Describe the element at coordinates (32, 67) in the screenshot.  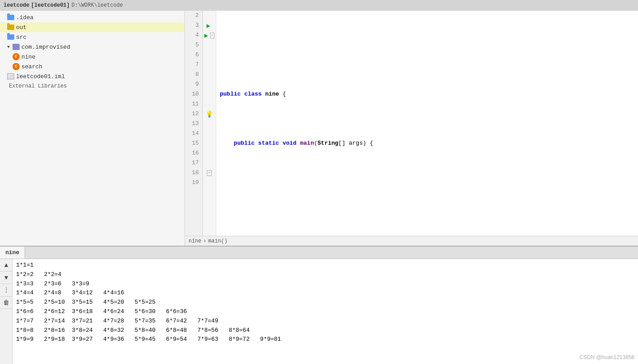
I see `search-label: search` at that location.